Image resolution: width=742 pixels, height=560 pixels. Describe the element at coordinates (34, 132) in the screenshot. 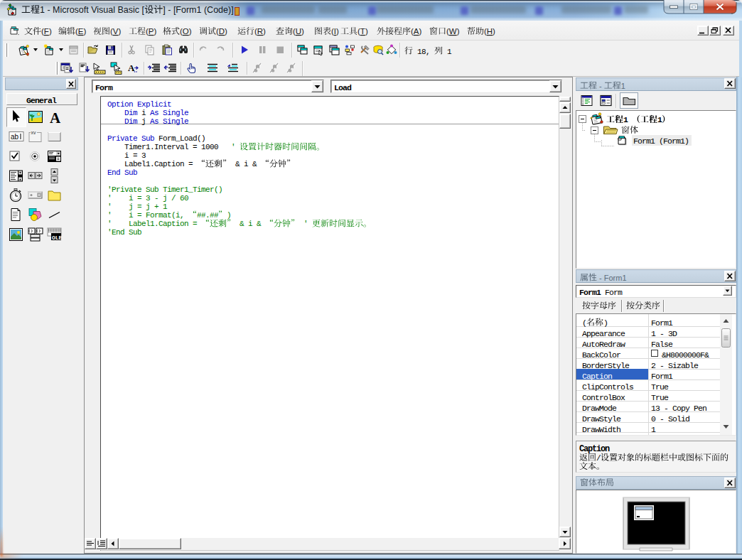

I see `svg-text: xv` at that location.